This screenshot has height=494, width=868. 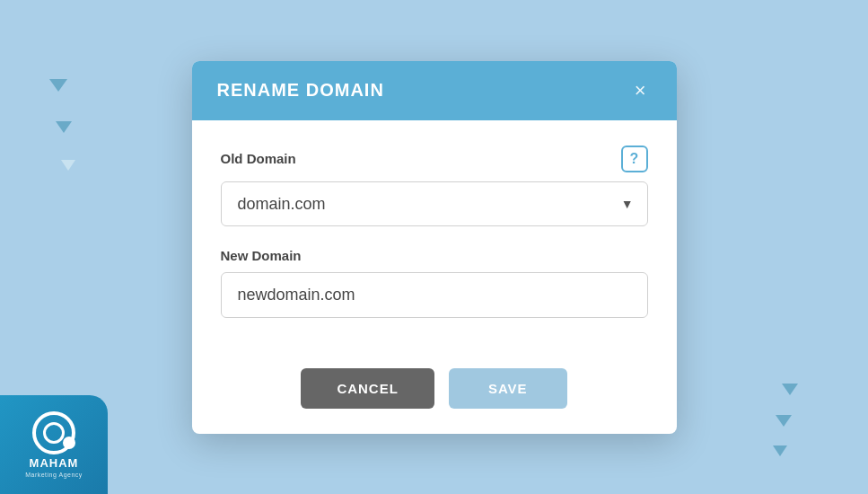 What do you see at coordinates (54, 433) in the screenshot?
I see `logo-inner-ring` at bounding box center [54, 433].